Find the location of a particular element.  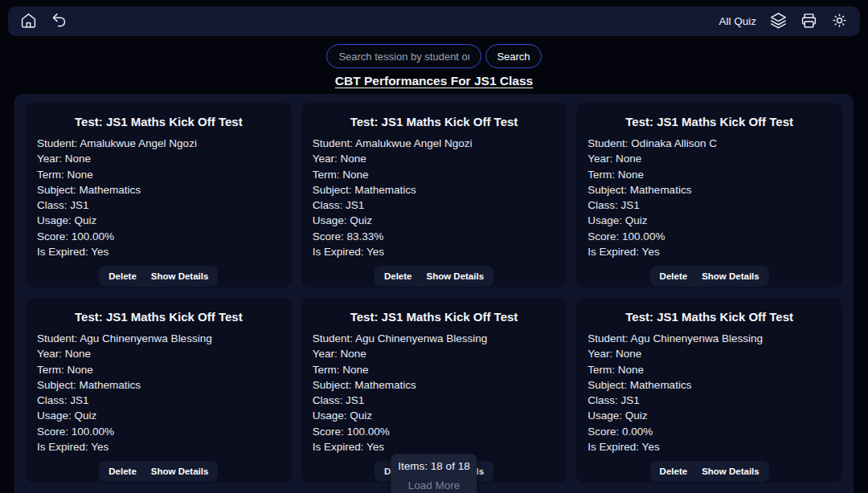

search-row: Search is located at coordinates (434, 56).